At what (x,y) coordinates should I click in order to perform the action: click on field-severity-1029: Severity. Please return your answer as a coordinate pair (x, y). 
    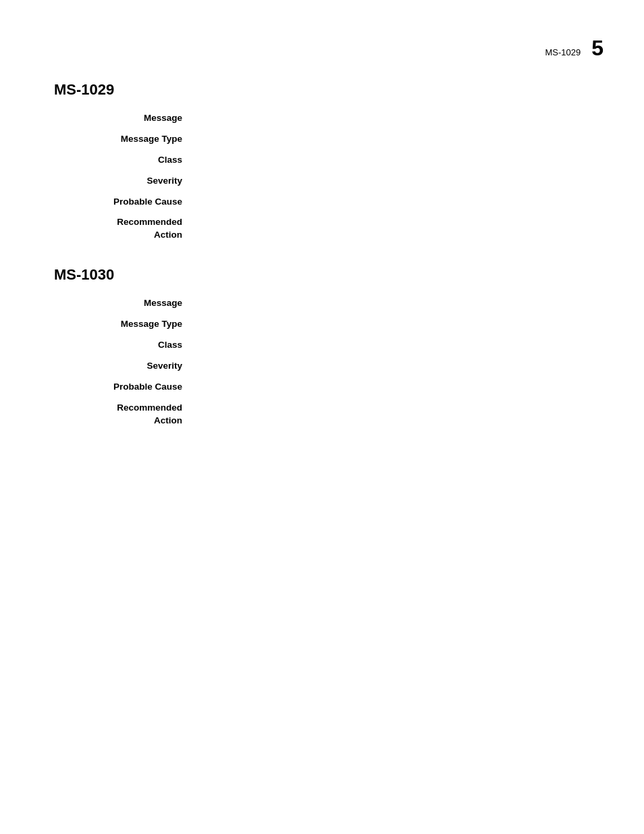
    Looking at the image, I should click on (329, 181).